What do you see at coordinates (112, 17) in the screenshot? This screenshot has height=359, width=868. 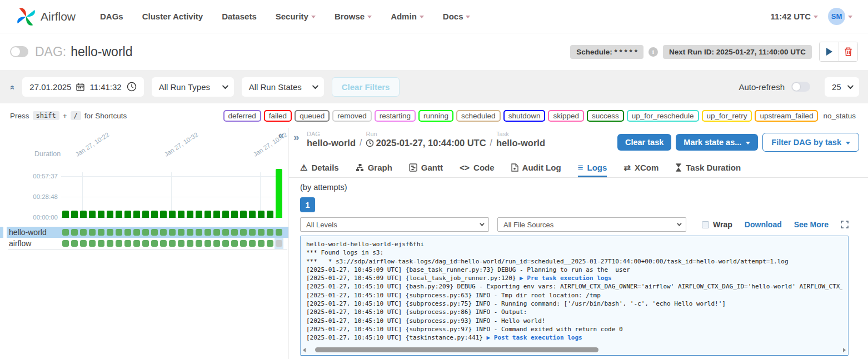 I see `nav-item-dags: DAGs` at bounding box center [112, 17].